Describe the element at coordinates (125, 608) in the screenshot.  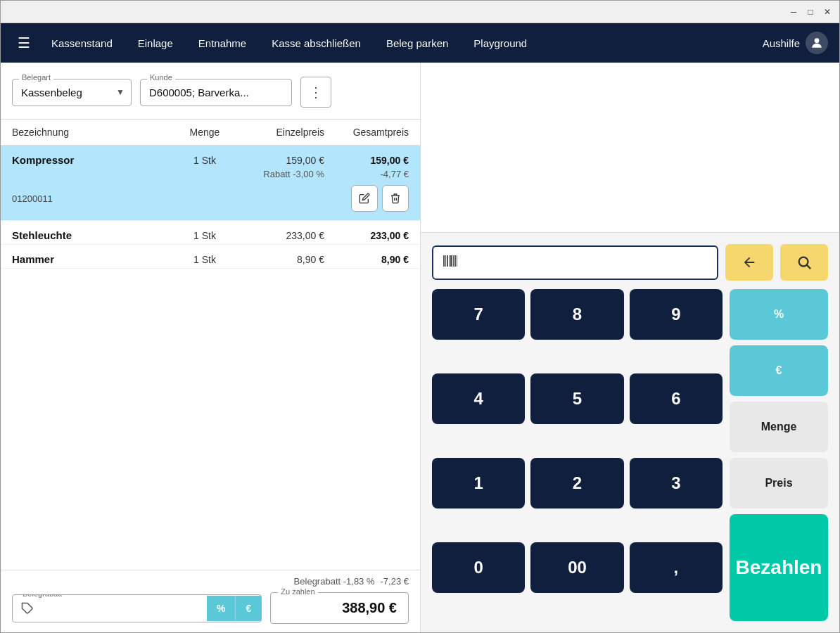
I see `belegrabatt-input` at that location.